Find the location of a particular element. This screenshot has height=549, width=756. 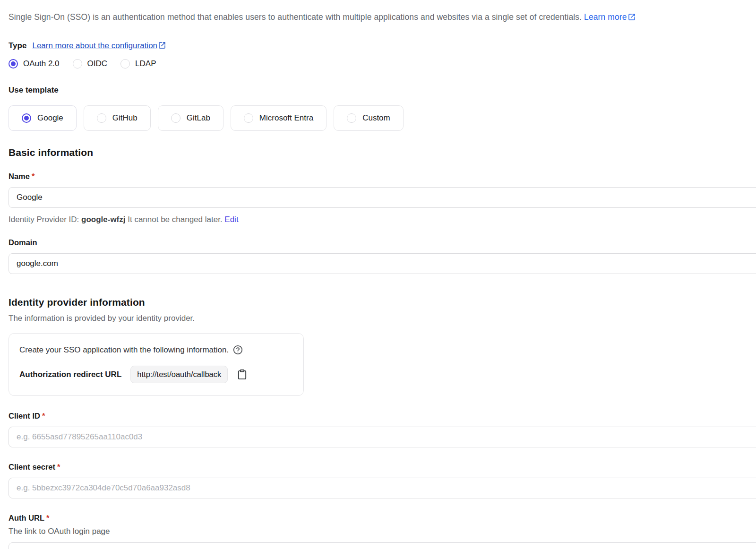

template-google-label: Google is located at coordinates (50, 118).